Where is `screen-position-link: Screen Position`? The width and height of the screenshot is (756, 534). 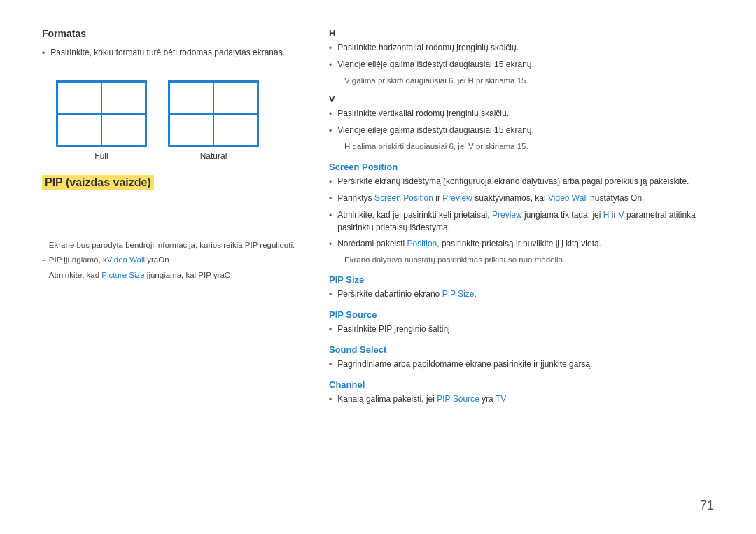
screen-position-link: Screen Position is located at coordinates (404, 198).